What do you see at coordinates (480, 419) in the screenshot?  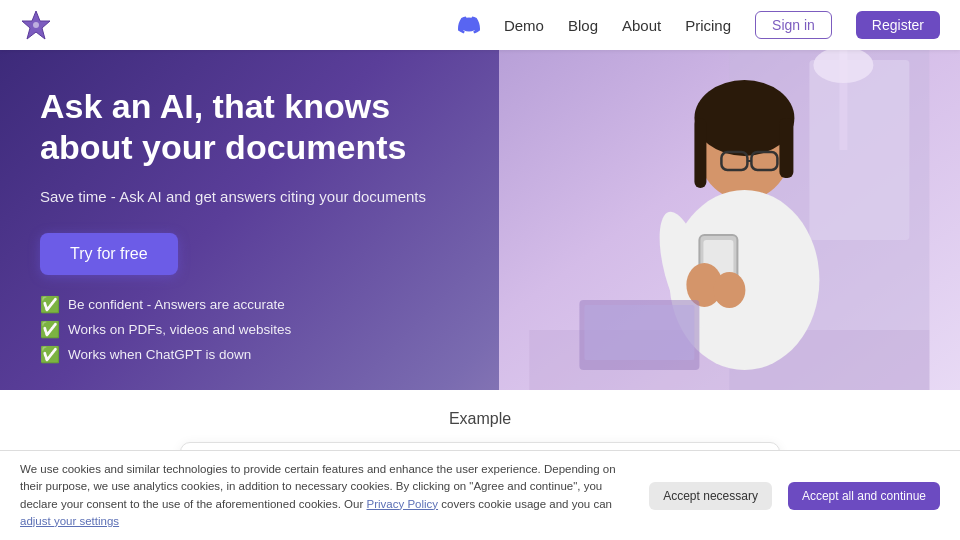 I see `example-label: Example` at bounding box center [480, 419].